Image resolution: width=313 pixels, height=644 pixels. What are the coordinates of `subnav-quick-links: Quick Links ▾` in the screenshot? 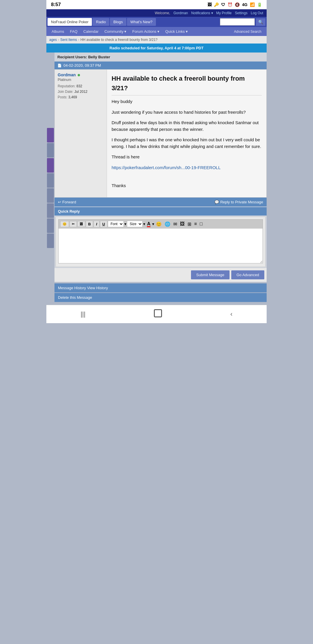 It's located at (176, 31).